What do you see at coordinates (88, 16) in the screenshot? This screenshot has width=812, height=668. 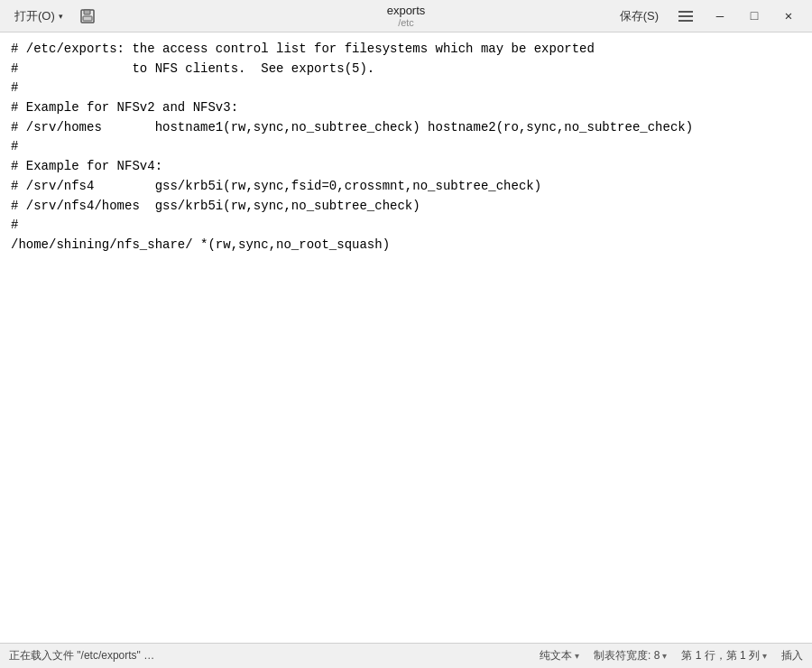 I see `save-icon-button` at bounding box center [88, 16].